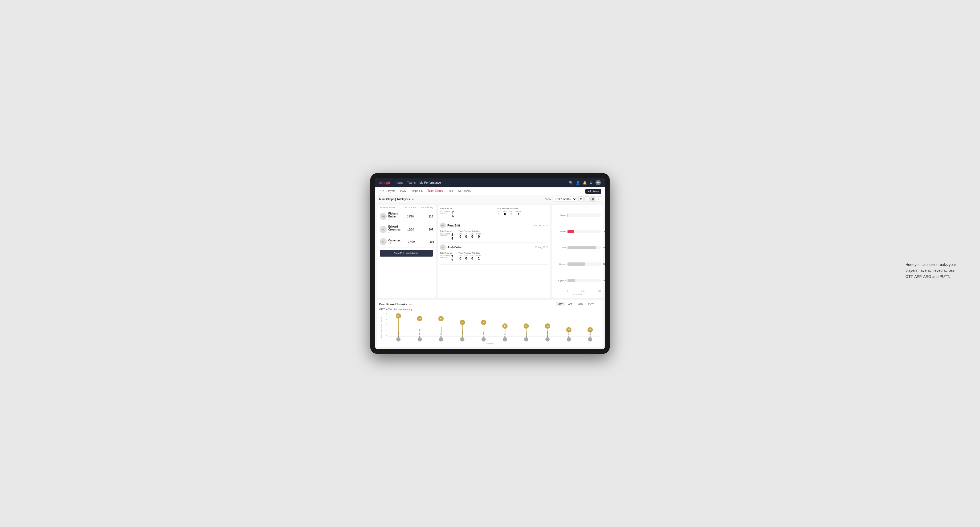 Image resolution: width=980 pixels, height=527 pixels. Describe the element at coordinates (578, 183) in the screenshot. I see `user-icon: 👤` at that location.